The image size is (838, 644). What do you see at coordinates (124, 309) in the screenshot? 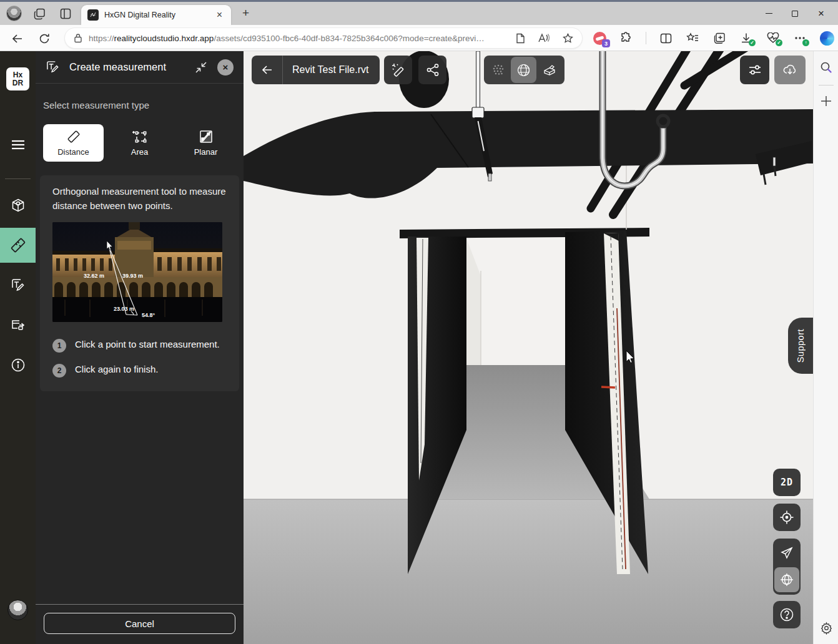
I see `example-measure-bottom: 23.03 m` at bounding box center [124, 309].